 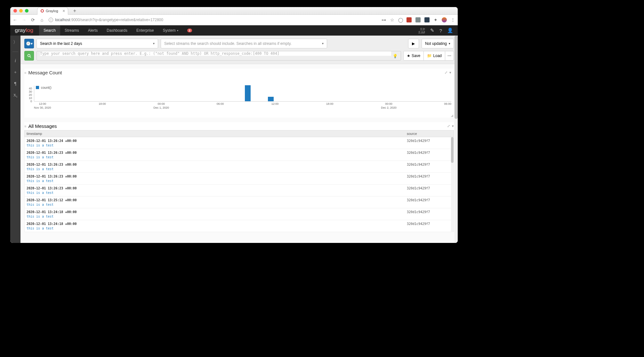 What do you see at coordinates (444, 20) in the screenshot?
I see `profile-avatar` at bounding box center [444, 20].